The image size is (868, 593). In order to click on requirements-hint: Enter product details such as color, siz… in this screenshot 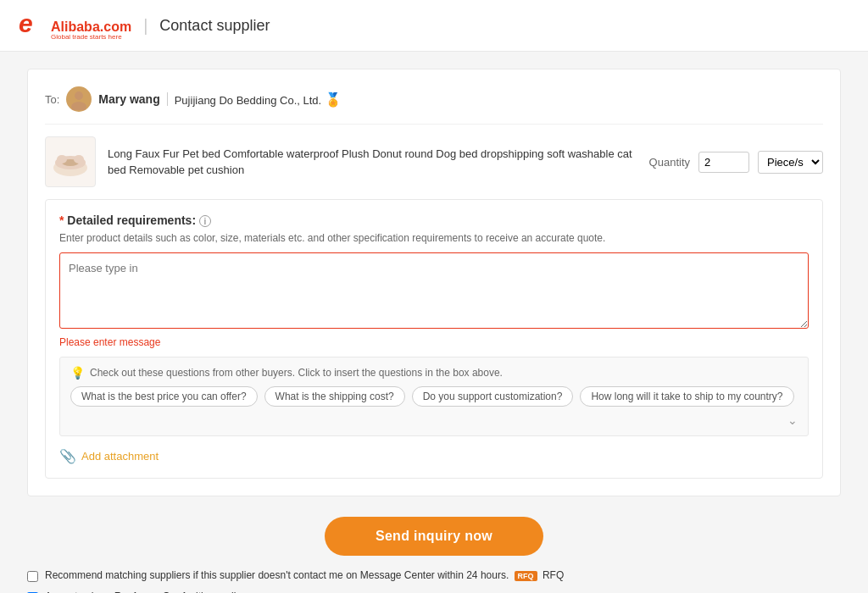, I will do `click(434, 238)`.